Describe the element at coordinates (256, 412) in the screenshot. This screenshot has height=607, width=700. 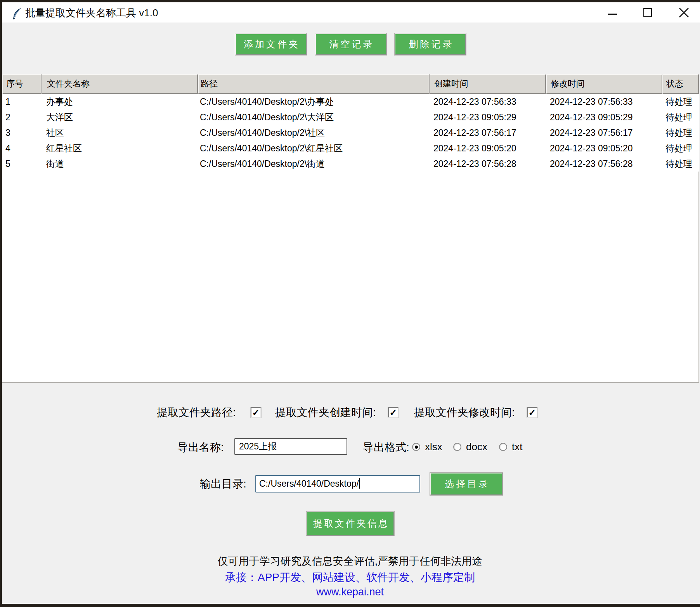
I see `extract-path-checkbox: ✓` at that location.